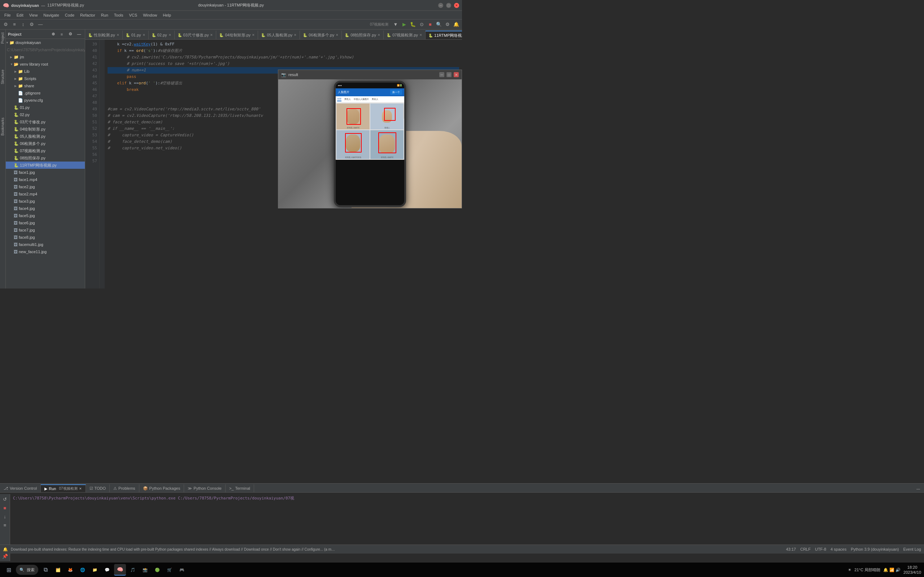  I want to click on run-button: ▶, so click(404, 24).